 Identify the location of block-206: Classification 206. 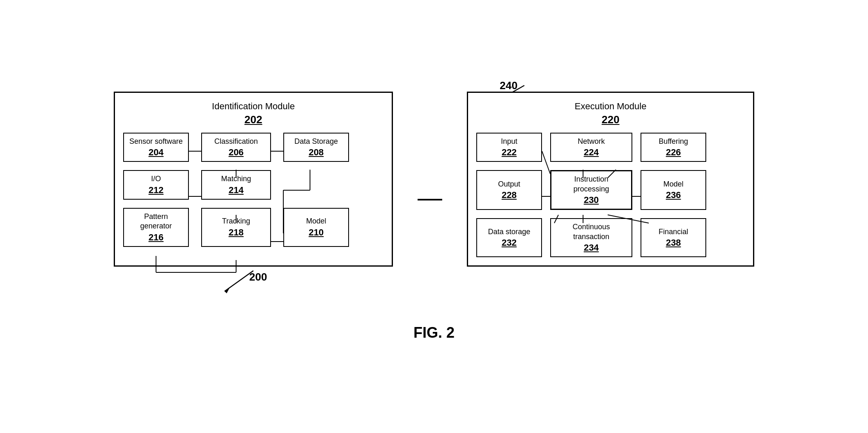
(236, 147).